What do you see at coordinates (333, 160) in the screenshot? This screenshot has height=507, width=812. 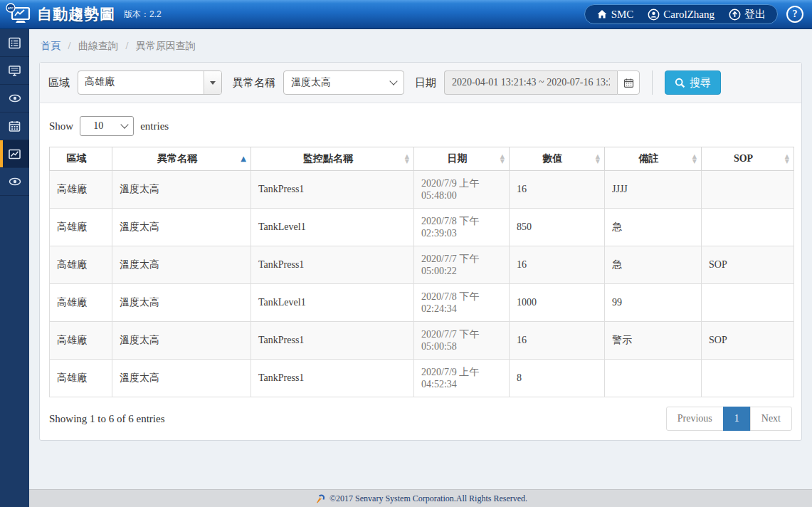 I see `column-header-monitor-point: 監控點名稱 ▲▼` at bounding box center [333, 160].